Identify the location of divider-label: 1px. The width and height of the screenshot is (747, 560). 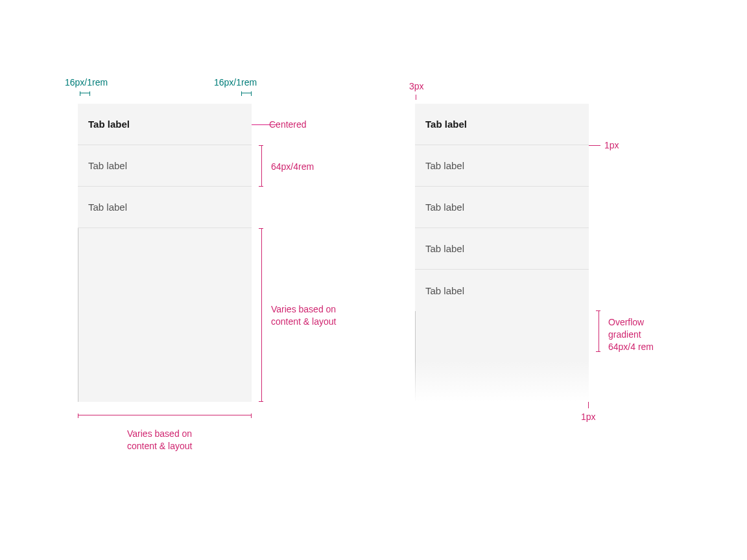
(612, 145).